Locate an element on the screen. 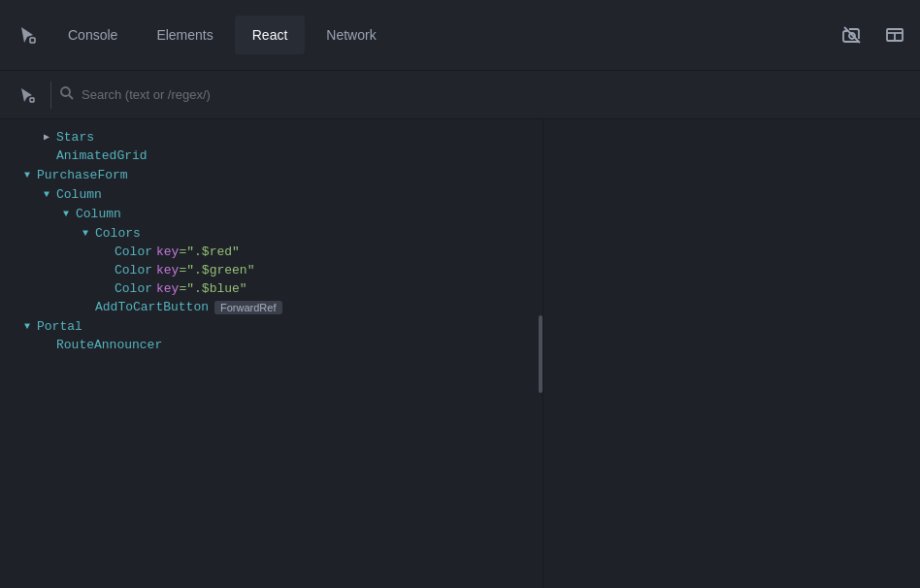 The height and width of the screenshot is (588, 920). component-name-animatedgrid: AnimatedGrid is located at coordinates (102, 155).